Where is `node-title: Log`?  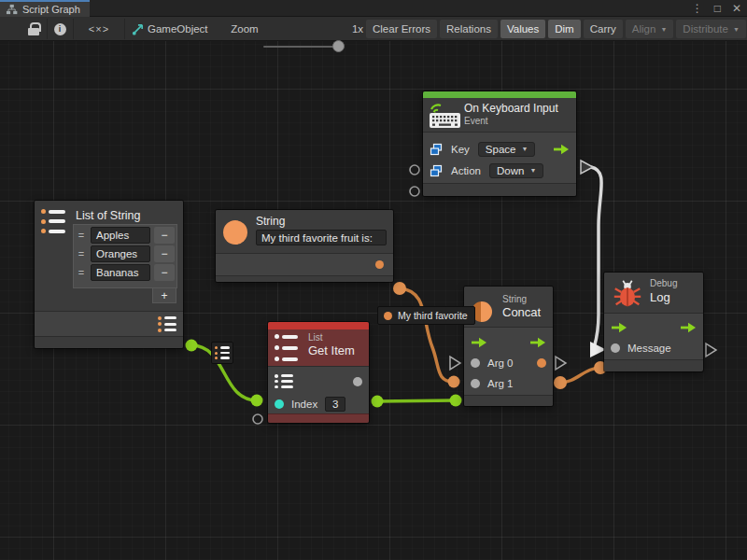
node-title: Log is located at coordinates (674, 297).